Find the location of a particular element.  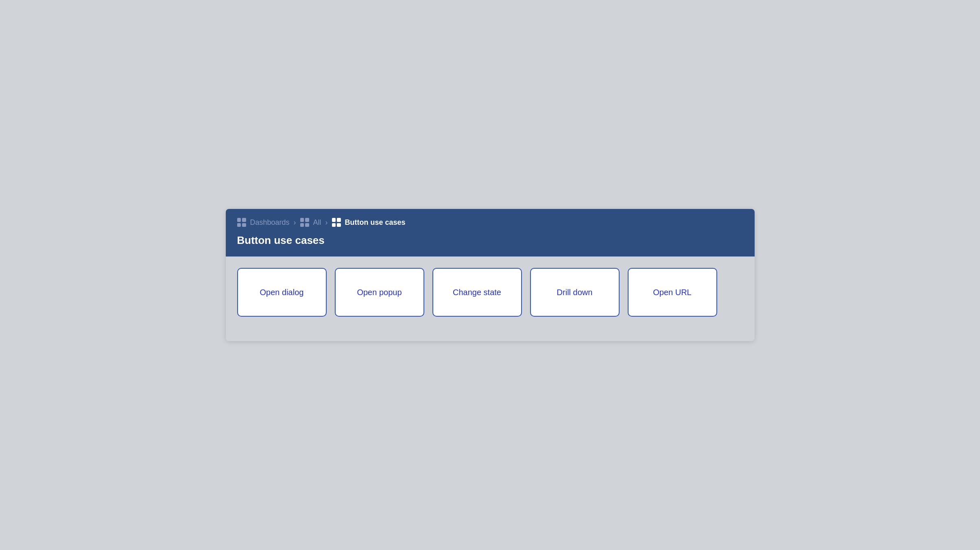

drill-down-label: Drill down is located at coordinates (575, 292).